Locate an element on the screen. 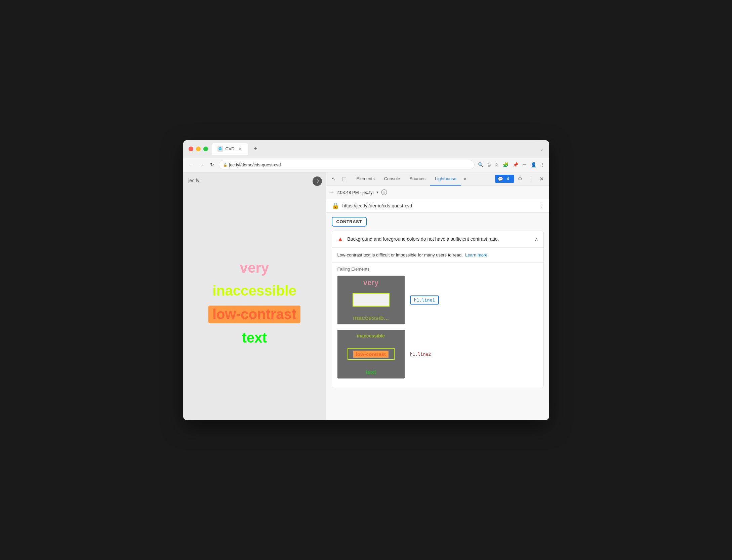  url-row: 🔒 https://jec.fyi/demo/cds-quest-cvd ⋮ is located at coordinates (438, 206).